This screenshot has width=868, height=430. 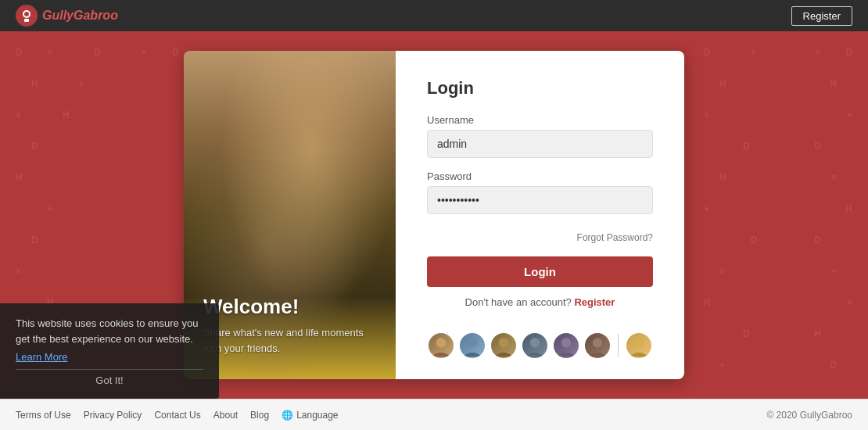 What do you see at coordinates (540, 88) in the screenshot?
I see `login-title: Login` at bounding box center [540, 88].